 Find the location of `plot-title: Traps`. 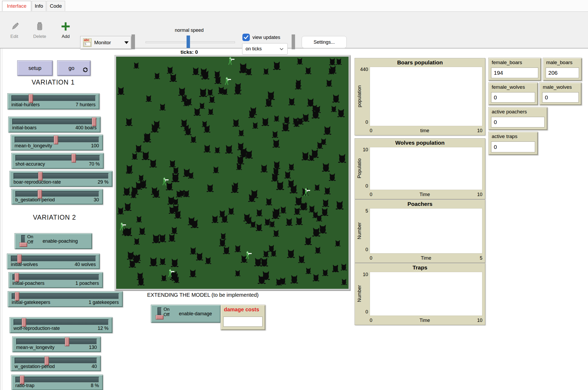

plot-title: Traps is located at coordinates (420, 268).